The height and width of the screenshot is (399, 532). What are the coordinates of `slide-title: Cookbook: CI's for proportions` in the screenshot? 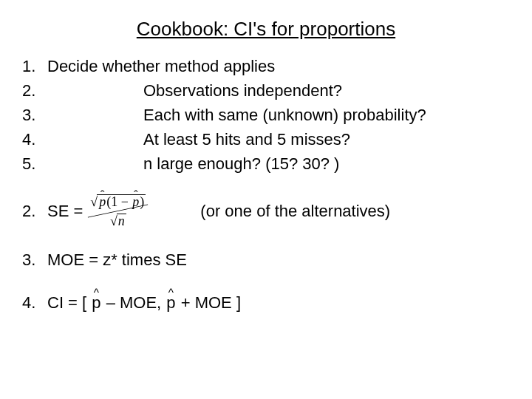 It's located at (266, 30).